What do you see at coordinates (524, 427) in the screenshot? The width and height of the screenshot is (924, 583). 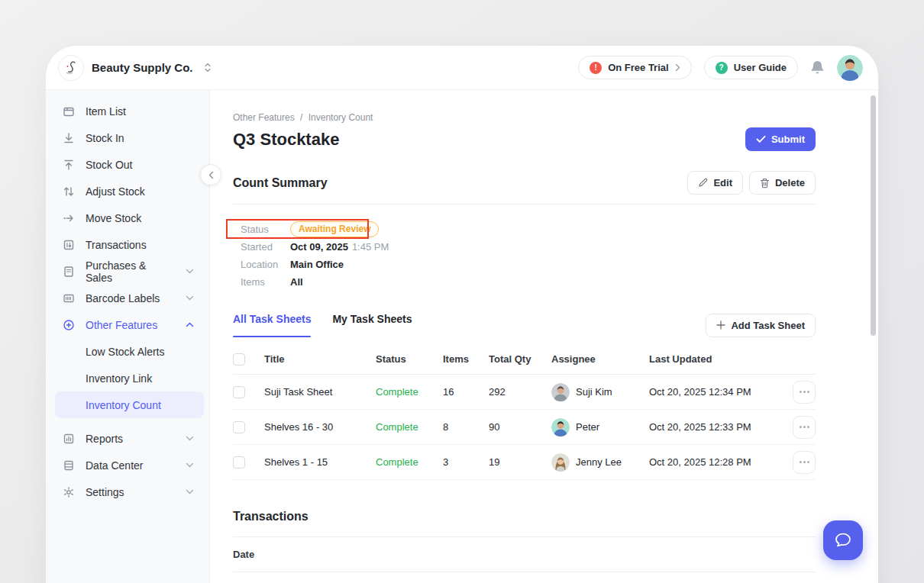 I see `table-row: Shelves 16 - 30 Complete 8 90 Peter Oct …` at bounding box center [524, 427].